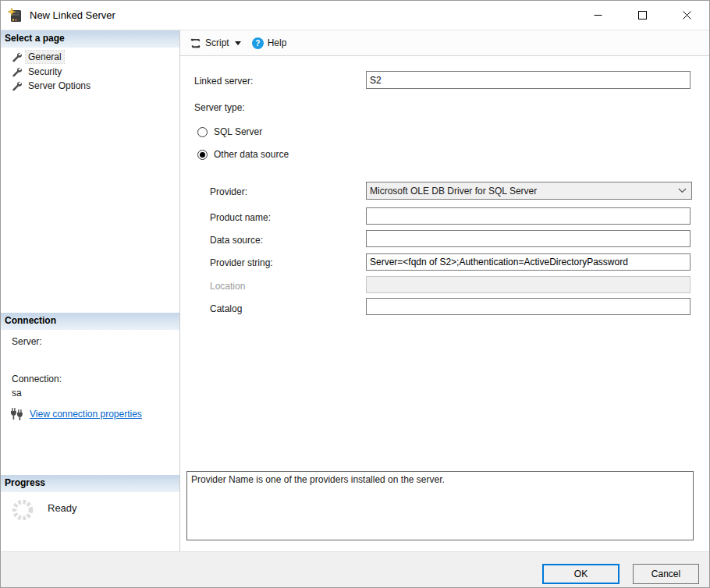  What do you see at coordinates (524, 191) in the screenshot?
I see `provider-selected-value: Microsoft OLE DB Driver for SQL Server` at bounding box center [524, 191].